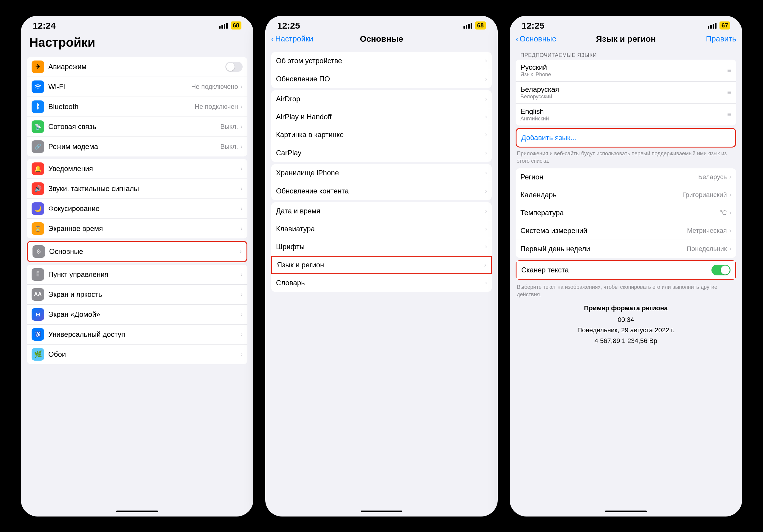  What do you see at coordinates (626, 115) in the screenshot?
I see `lang-item-english: English Английский ≡` at bounding box center [626, 115].